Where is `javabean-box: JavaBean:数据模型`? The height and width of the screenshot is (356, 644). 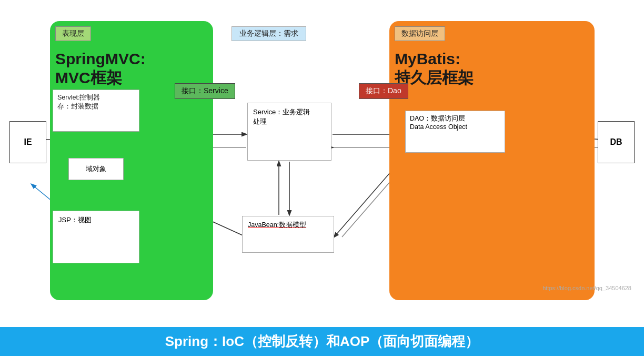 javabean-box: JavaBean:数据模型 is located at coordinates (288, 234).